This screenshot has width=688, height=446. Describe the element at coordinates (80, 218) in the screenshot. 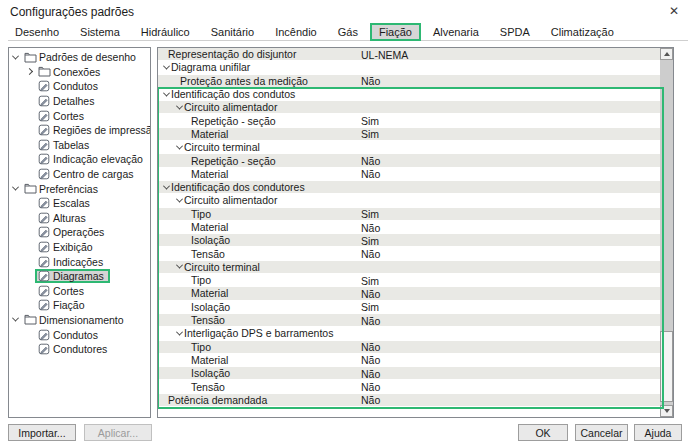

I see `sidebar-item-alturas: Alturas` at that location.